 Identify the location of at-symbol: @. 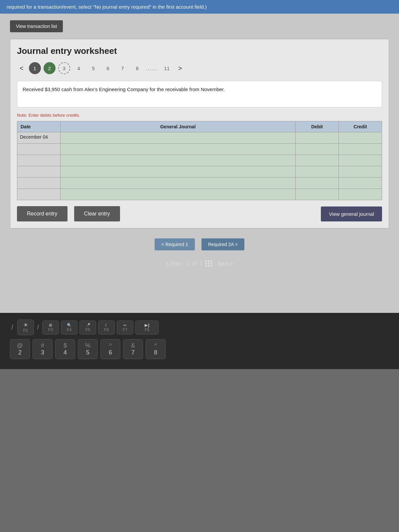
(20, 346).